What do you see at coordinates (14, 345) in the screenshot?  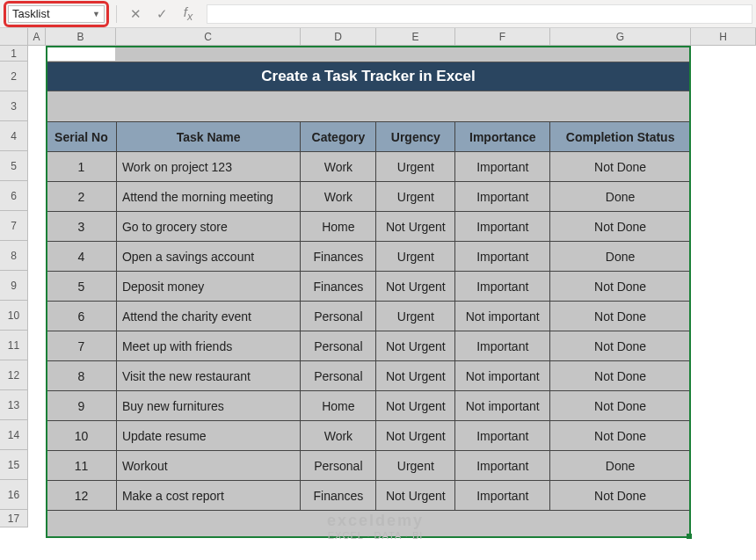 I see `row-header-11: 11` at bounding box center [14, 345].